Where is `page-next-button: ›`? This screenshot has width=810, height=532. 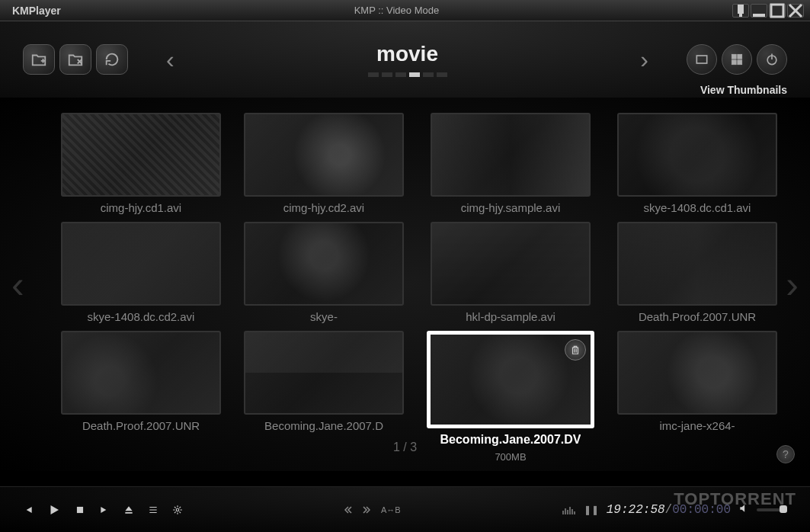 page-next-button: › is located at coordinates (792, 284).